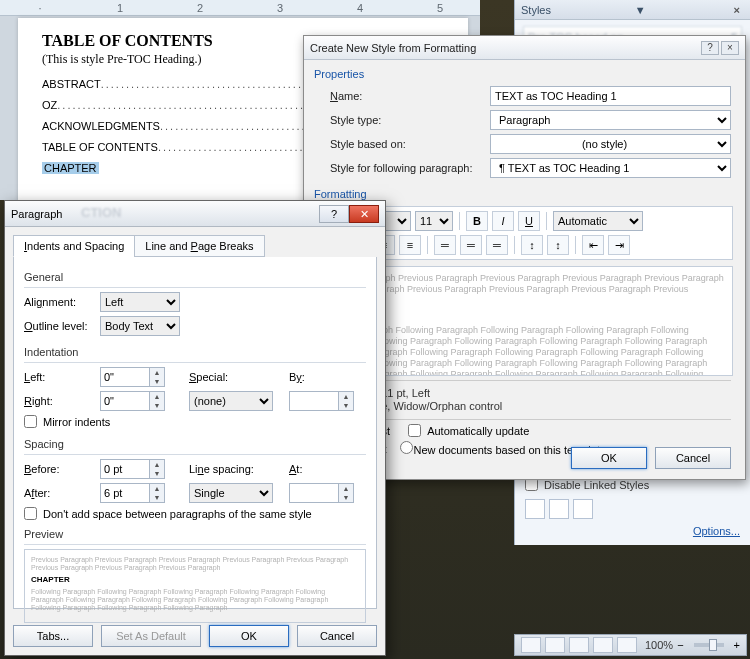 The width and height of the screenshot is (750, 659). What do you see at coordinates (632, 531) in the screenshot?
I see `options-link: Options...` at bounding box center [632, 531].